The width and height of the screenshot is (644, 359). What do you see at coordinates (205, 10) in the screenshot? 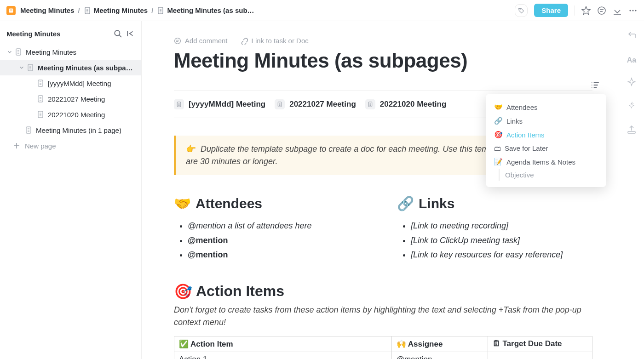
I see `breadcrumb-current: Meeting Minutes (as sub…` at bounding box center [205, 10].